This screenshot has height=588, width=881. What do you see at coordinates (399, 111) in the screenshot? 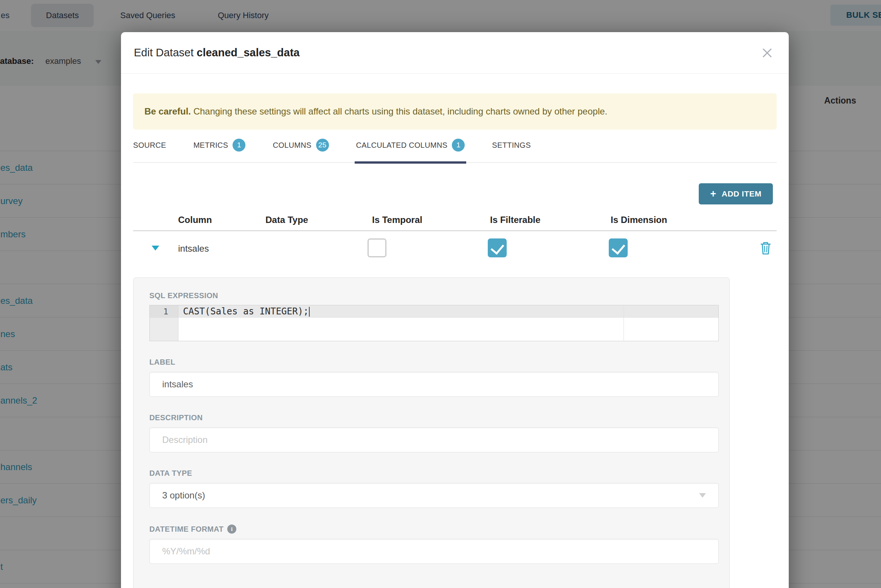
I see `warning-text: Changing these settings will affect all …` at bounding box center [399, 111].